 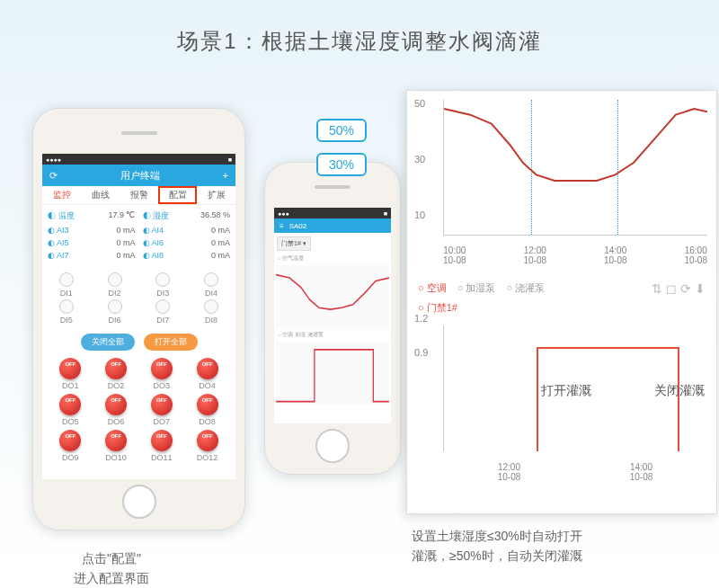 What do you see at coordinates (333, 334) in the screenshot?
I see `mini-legend2: ○ 空调 加湿 浇灌泵` at bounding box center [333, 334].